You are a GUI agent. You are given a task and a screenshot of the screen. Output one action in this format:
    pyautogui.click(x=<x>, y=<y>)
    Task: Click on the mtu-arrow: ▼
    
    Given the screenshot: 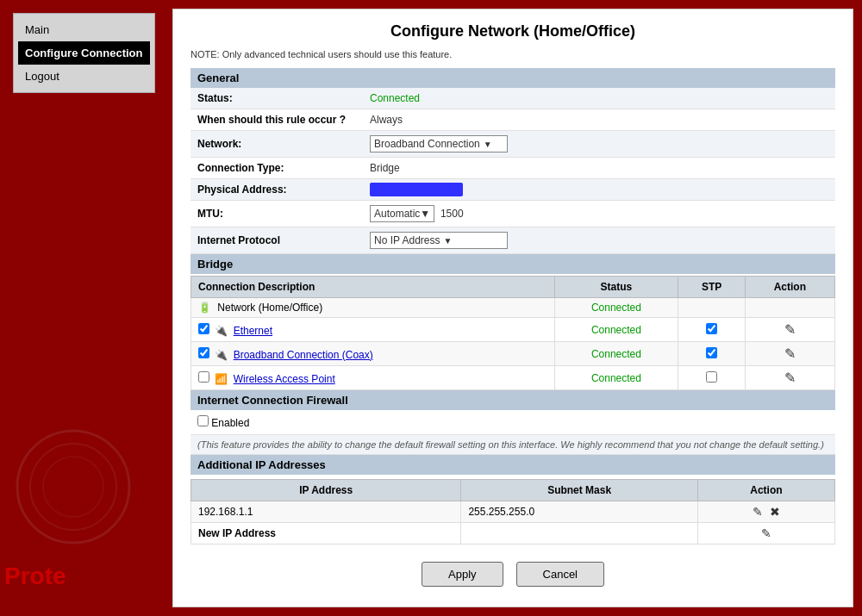 What is the action you would take?
    pyautogui.click(x=425, y=214)
    